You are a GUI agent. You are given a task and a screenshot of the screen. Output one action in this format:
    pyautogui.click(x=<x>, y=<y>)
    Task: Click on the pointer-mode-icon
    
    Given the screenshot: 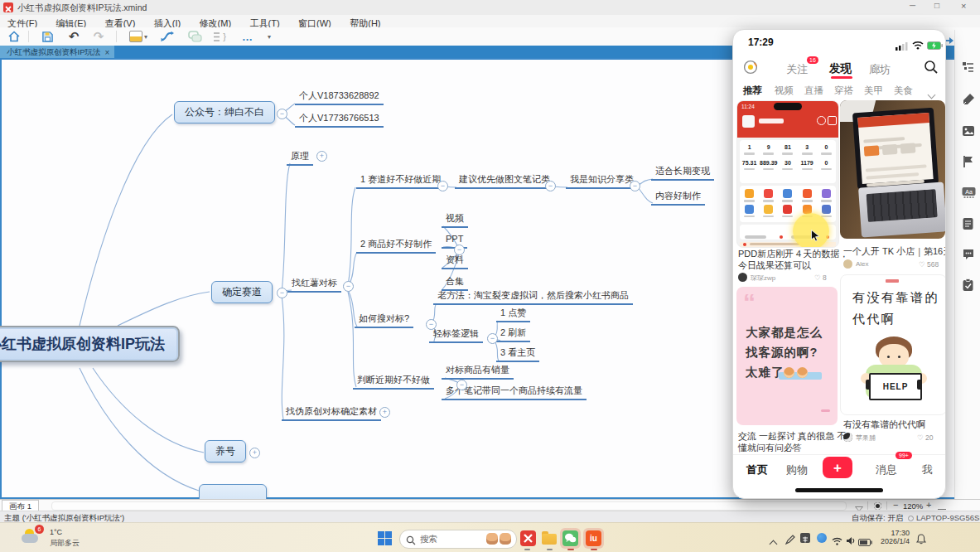 What is the action you would take?
    pyautogui.click(x=878, y=506)
    